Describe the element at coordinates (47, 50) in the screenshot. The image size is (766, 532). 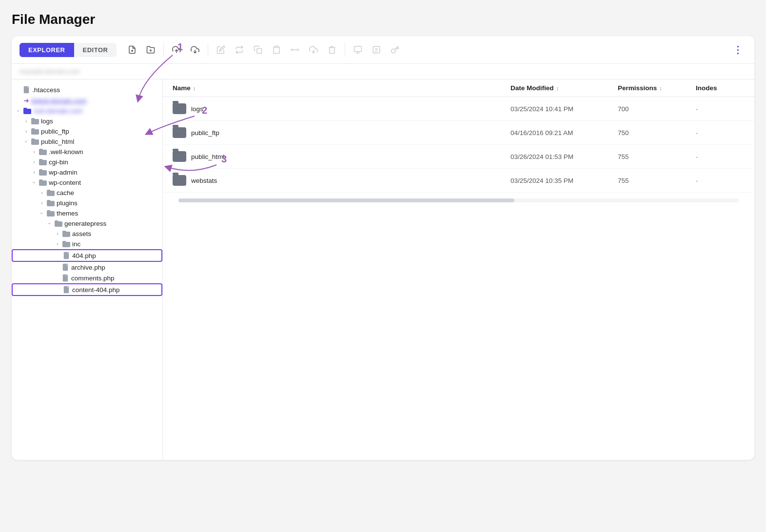
I see `tab-explorer: EXPLORER` at that location.